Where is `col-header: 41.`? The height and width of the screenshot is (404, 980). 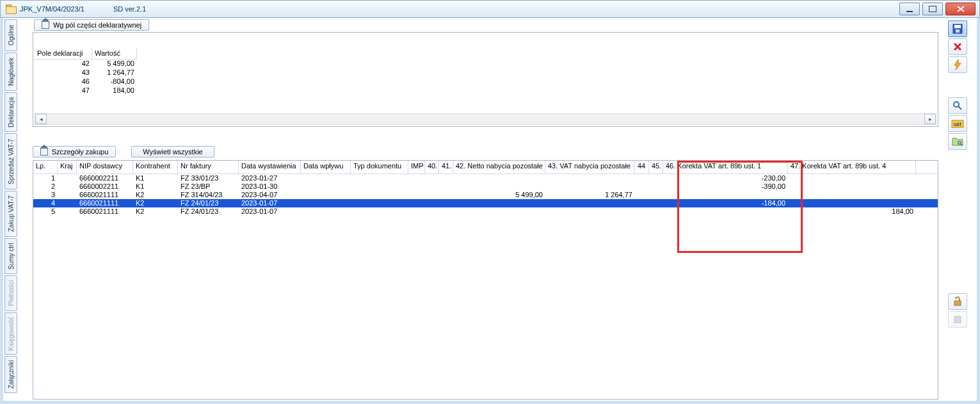 col-header: 41. is located at coordinates (446, 167).